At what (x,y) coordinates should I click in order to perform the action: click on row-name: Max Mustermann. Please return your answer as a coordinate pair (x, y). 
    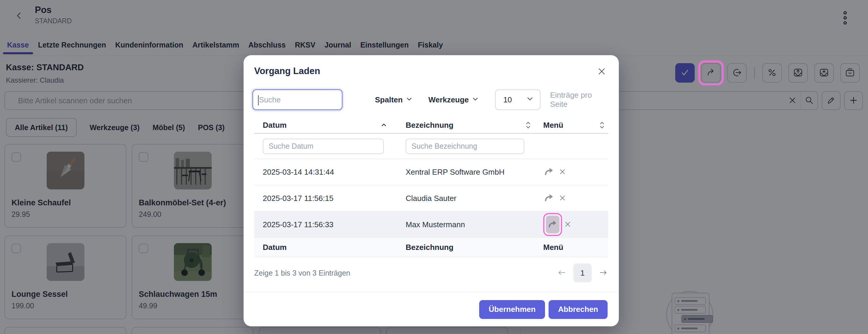
    Looking at the image, I should click on (435, 225).